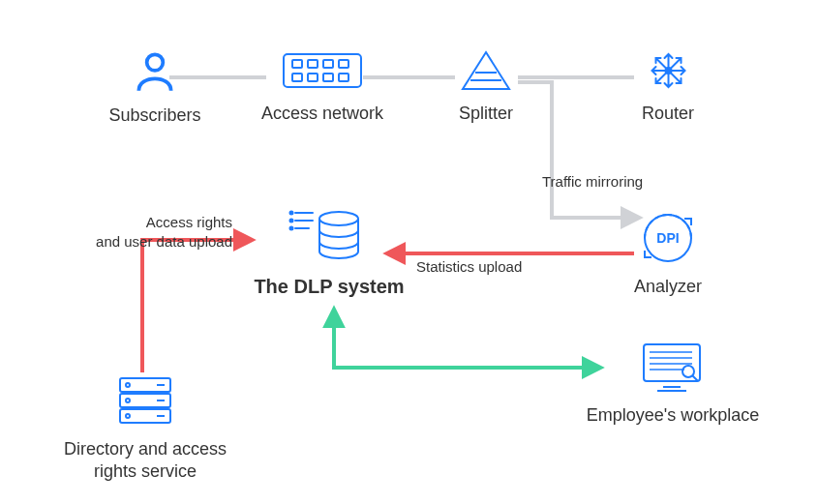 Image resolution: width=818 pixels, height=504 pixels. Describe the element at coordinates (145, 401) in the screenshot. I see `server-rack-icon` at that location.